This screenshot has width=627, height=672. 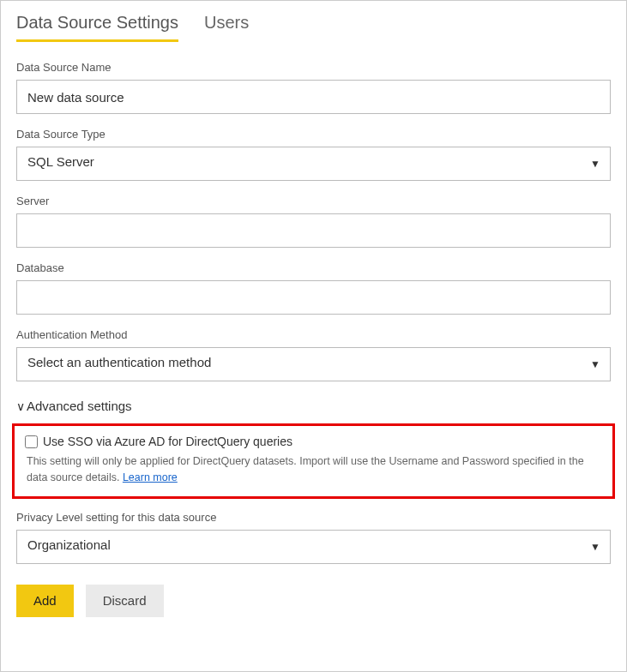 I want to click on chevron-down-icon: ∨, so click(x=21, y=406).